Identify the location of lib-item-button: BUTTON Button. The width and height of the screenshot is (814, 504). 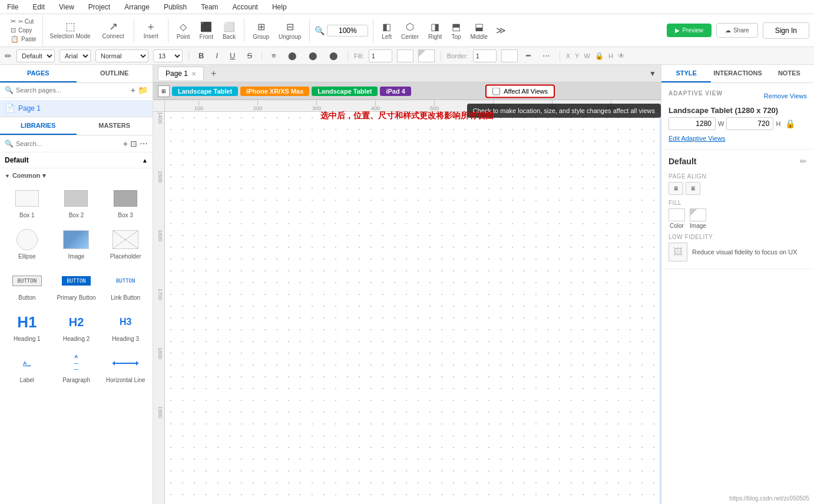
(27, 285).